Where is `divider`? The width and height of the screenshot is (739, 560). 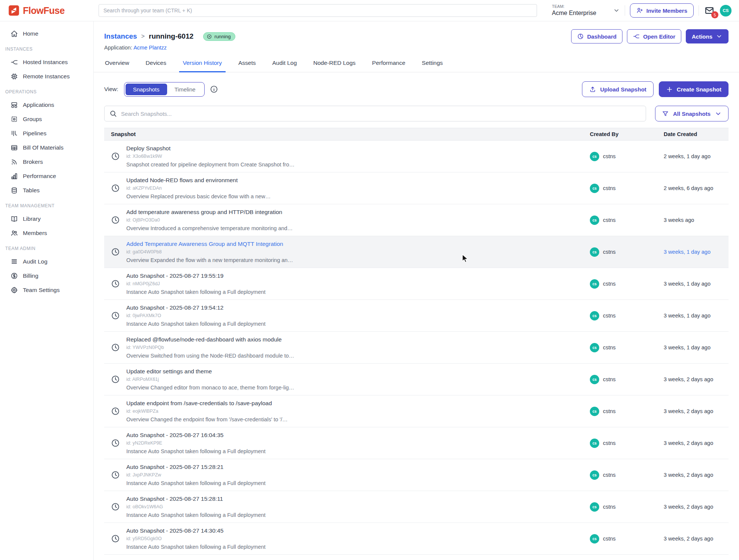 divider is located at coordinates (699, 10).